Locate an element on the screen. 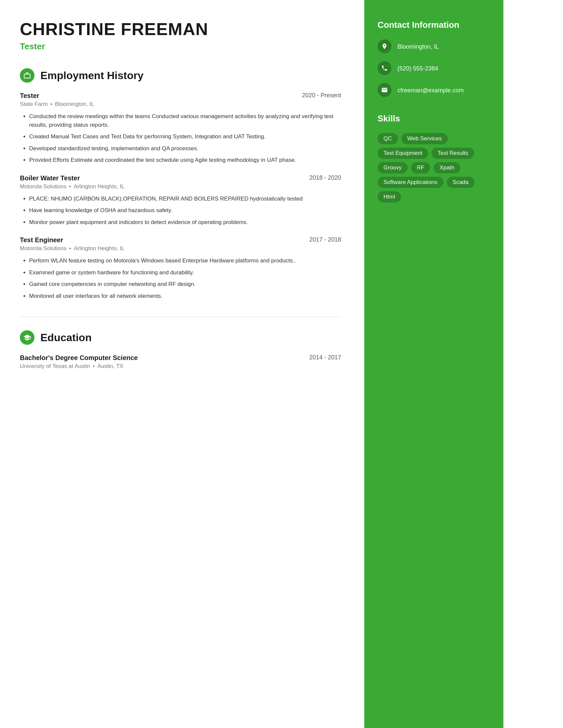  education-section: Education Bachelor's Degree Computer Sci… is located at coordinates (181, 350).